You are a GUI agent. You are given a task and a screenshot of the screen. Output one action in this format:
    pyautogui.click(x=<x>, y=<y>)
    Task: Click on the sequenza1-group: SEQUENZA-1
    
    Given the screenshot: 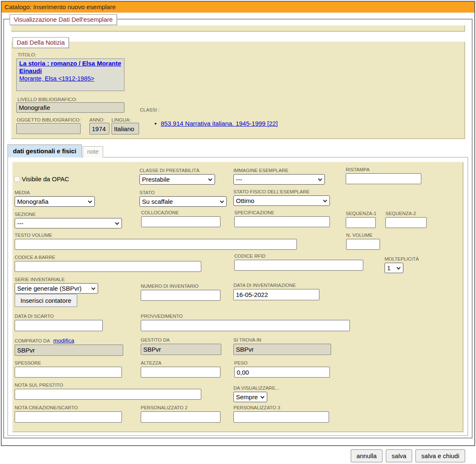 What is the action you would take?
    pyautogui.click(x=361, y=220)
    